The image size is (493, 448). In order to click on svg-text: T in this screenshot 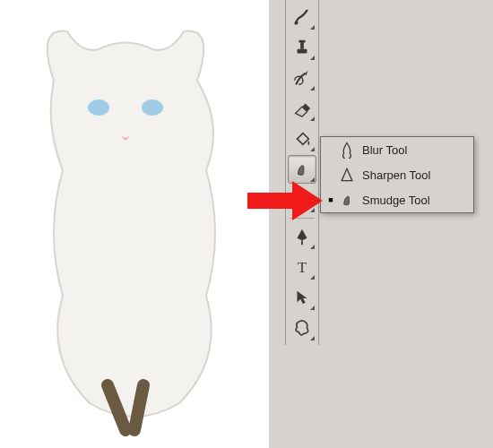, I will do `click(302, 267)`.